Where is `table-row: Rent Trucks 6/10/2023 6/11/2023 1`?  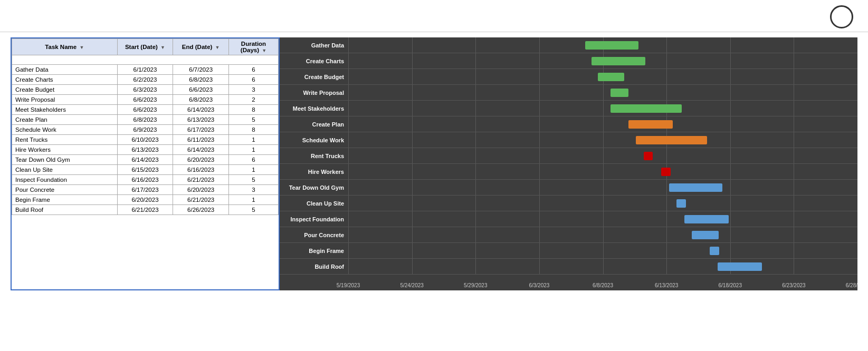 table-row: Rent Trucks 6/10/2023 6/11/2023 1 is located at coordinates (146, 140).